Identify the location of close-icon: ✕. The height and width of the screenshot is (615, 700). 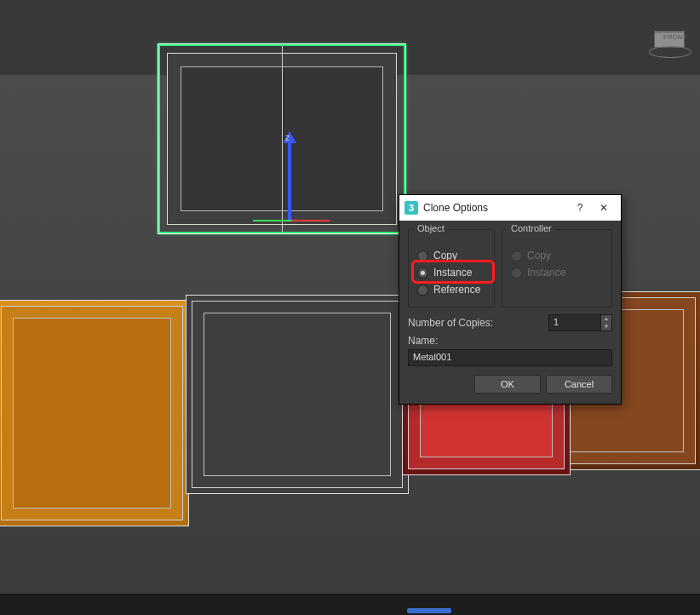
(604, 208).